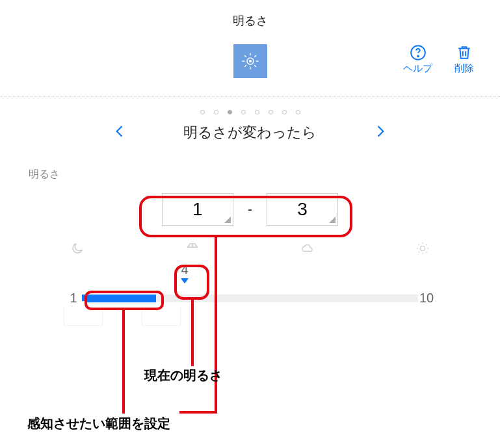 This screenshot has width=500, height=448. I want to click on delete-button: 削除, so click(464, 60).